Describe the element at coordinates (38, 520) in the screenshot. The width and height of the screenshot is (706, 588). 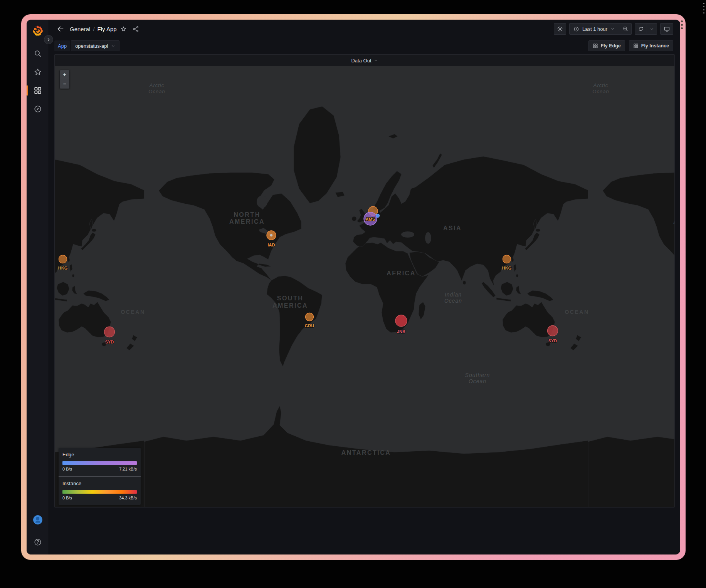
I see `sidebar-item-profile` at that location.